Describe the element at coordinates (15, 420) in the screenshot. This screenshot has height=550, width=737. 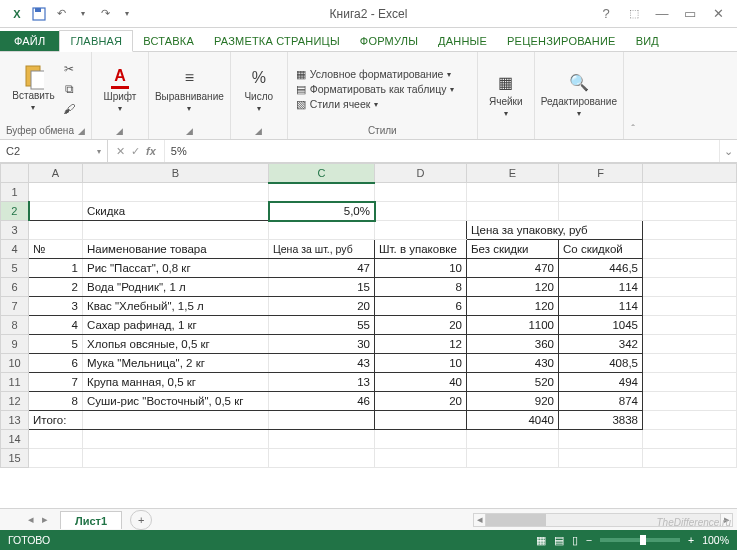
I see `row-header: 13` at that location.